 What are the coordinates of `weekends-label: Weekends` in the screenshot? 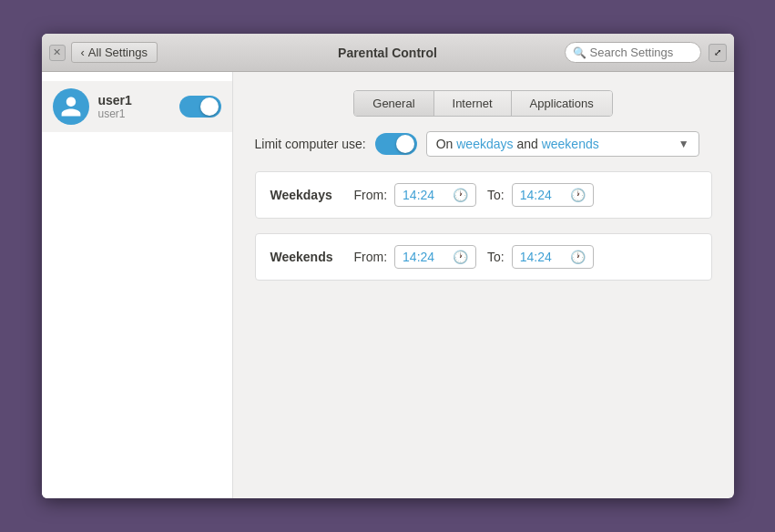 It's located at (307, 257).